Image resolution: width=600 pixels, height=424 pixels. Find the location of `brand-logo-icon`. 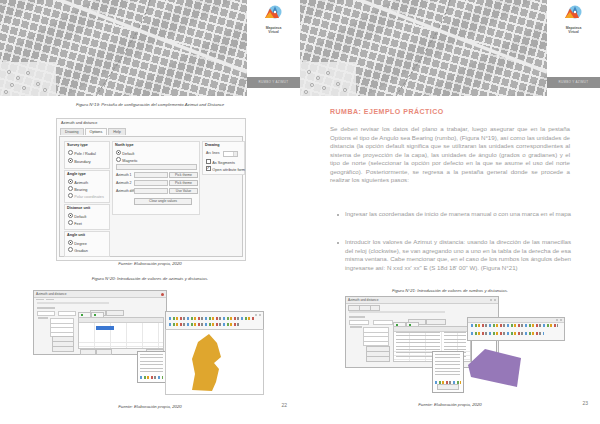

brand-logo-icon is located at coordinates (573, 14).